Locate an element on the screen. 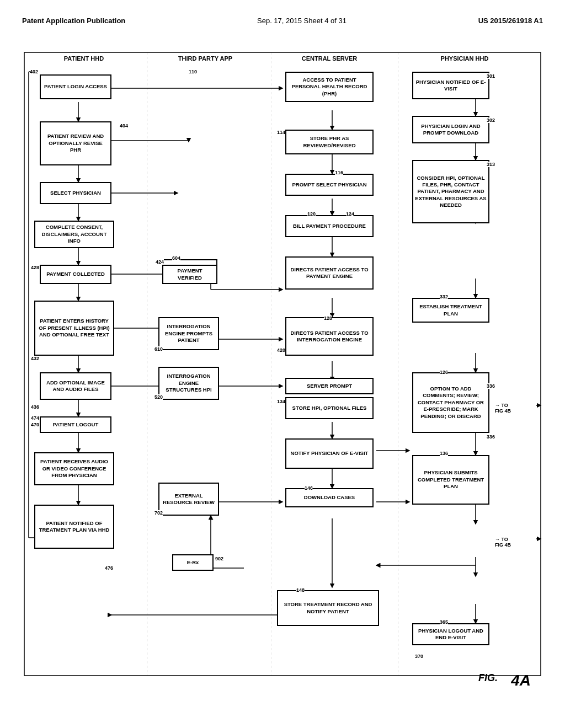  label-124: 124 is located at coordinates (350, 214).